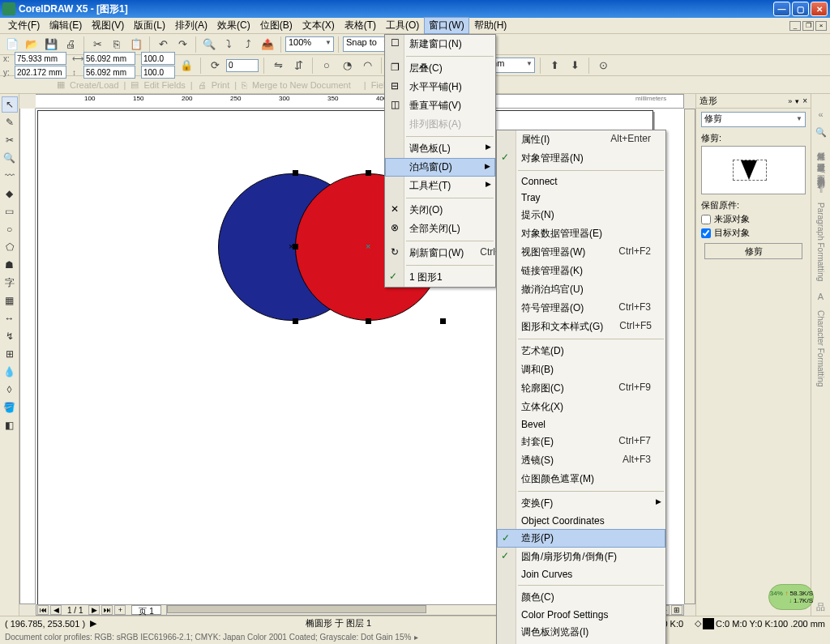 This screenshot has width=830, height=644. Describe the element at coordinates (298, 66) in the screenshot. I see `mirror-v-button: ⇵` at that location.